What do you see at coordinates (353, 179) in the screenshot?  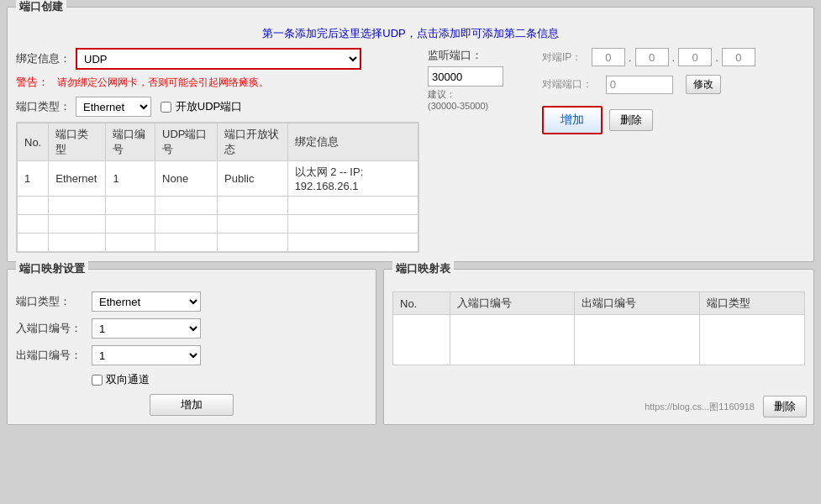 I see `table-cell: 以太网 2 -- IP: 192.168.26.1` at bounding box center [353, 179].